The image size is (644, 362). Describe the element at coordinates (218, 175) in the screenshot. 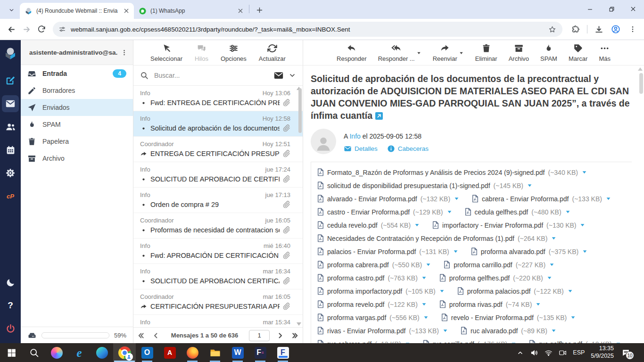

I see `message-list-item: Infojue 17:24SOLICITUD DE APROBACIO DE C…` at that location.